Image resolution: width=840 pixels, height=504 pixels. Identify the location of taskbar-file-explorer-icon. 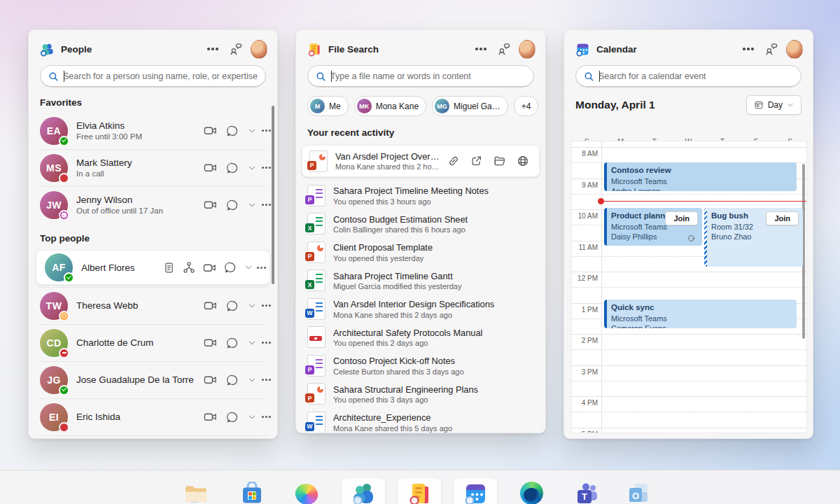
(196, 493).